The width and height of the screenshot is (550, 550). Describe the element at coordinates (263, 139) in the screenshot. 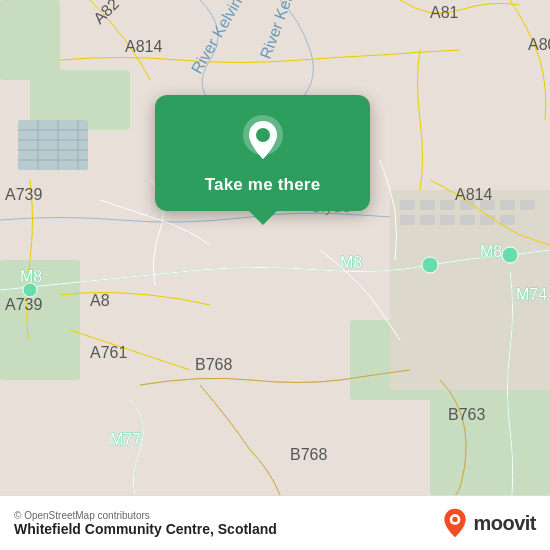

I see `location-pin-icon` at that location.